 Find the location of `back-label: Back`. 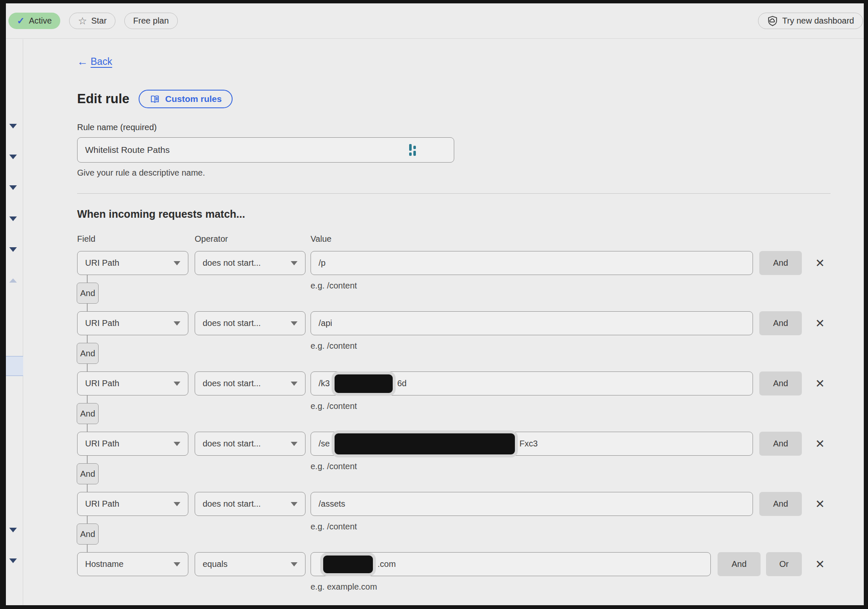

back-label: Back is located at coordinates (101, 61).